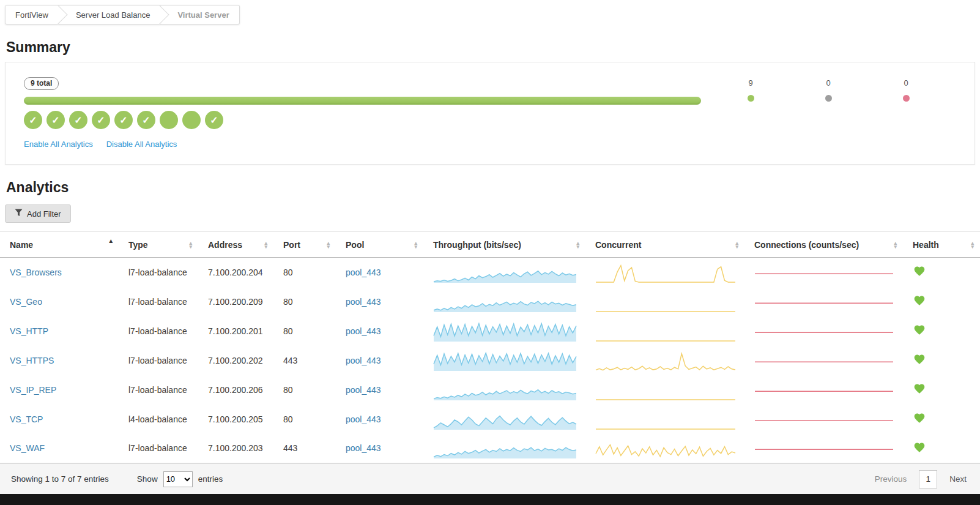 Image resolution: width=980 pixels, height=505 pixels. I want to click on column-label: Address, so click(225, 245).